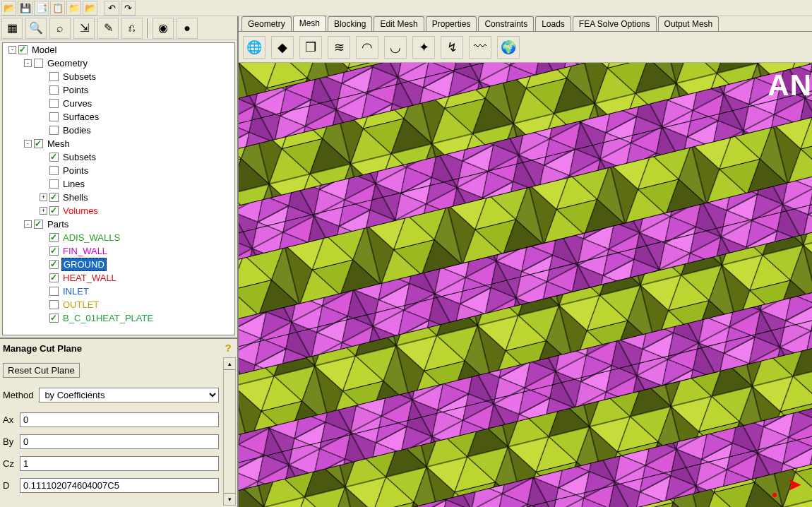 Image resolution: width=812 pixels, height=507 pixels. I want to click on by-input, so click(119, 442).